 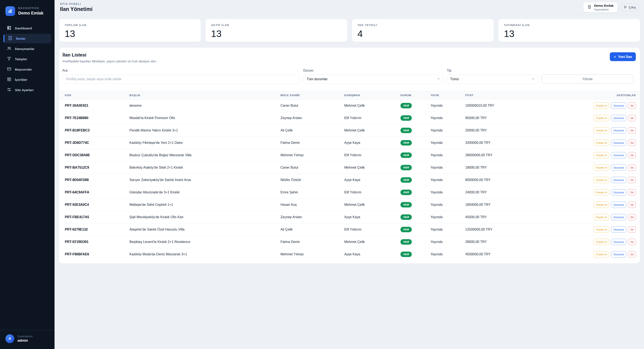 I want to click on funnel-icon, so click(x=9, y=59).